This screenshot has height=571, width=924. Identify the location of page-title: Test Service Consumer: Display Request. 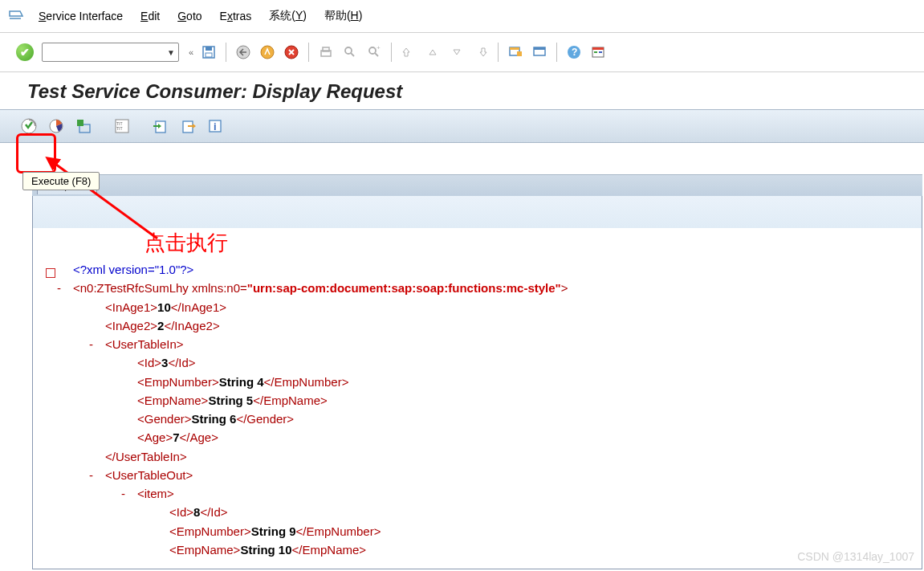
(462, 91).